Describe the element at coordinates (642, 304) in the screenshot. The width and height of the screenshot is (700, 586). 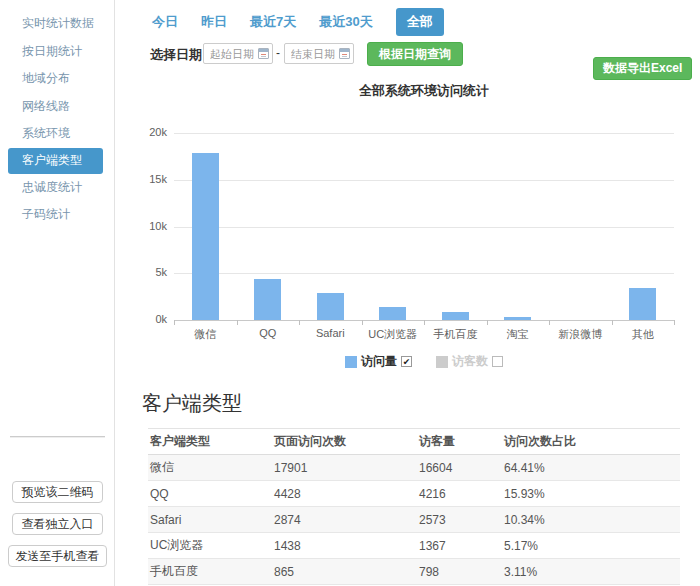
I see `bar-其他` at that location.